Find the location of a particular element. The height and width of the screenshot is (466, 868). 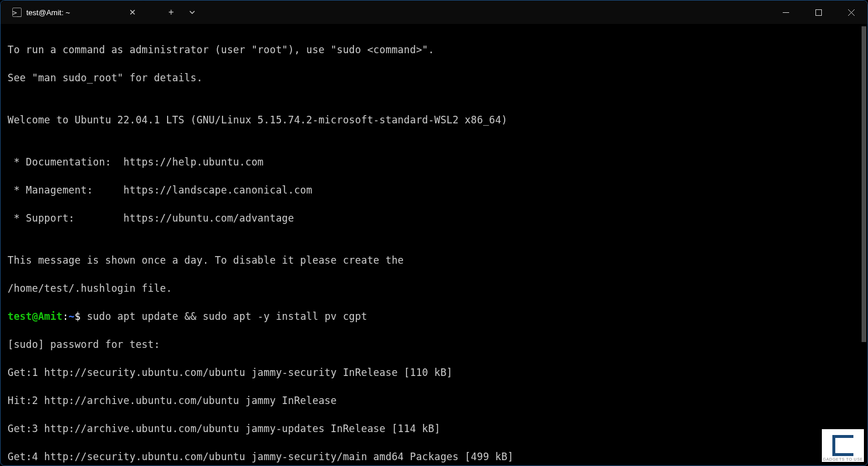

apt-line: Get:4 http://security.ubuntu.com/ubuntu … is located at coordinates (434, 457).